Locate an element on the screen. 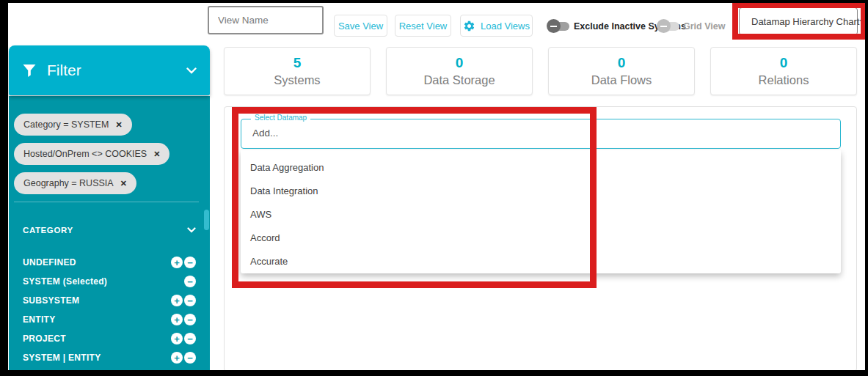 This screenshot has height=376, width=868. load-views-button: Load Views is located at coordinates (496, 26).